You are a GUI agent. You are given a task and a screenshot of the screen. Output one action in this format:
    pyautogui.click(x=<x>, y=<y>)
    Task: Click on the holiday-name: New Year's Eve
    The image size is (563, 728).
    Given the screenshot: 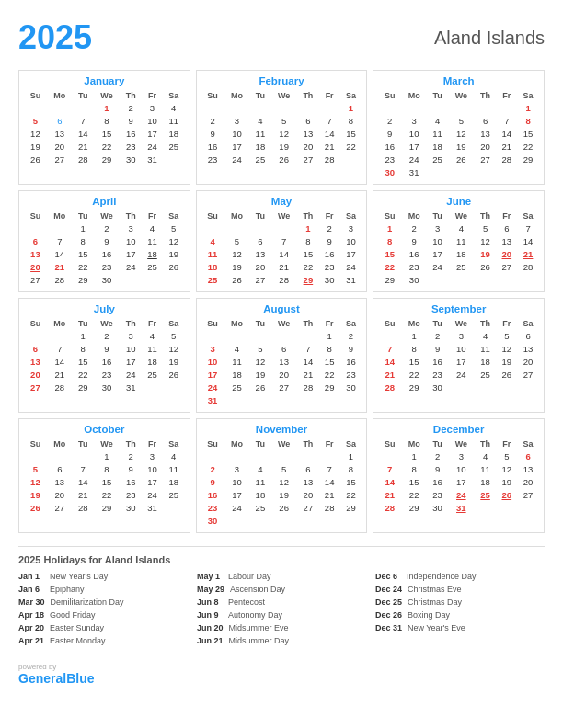 What is the action you would take?
    pyautogui.click(x=436, y=629)
    